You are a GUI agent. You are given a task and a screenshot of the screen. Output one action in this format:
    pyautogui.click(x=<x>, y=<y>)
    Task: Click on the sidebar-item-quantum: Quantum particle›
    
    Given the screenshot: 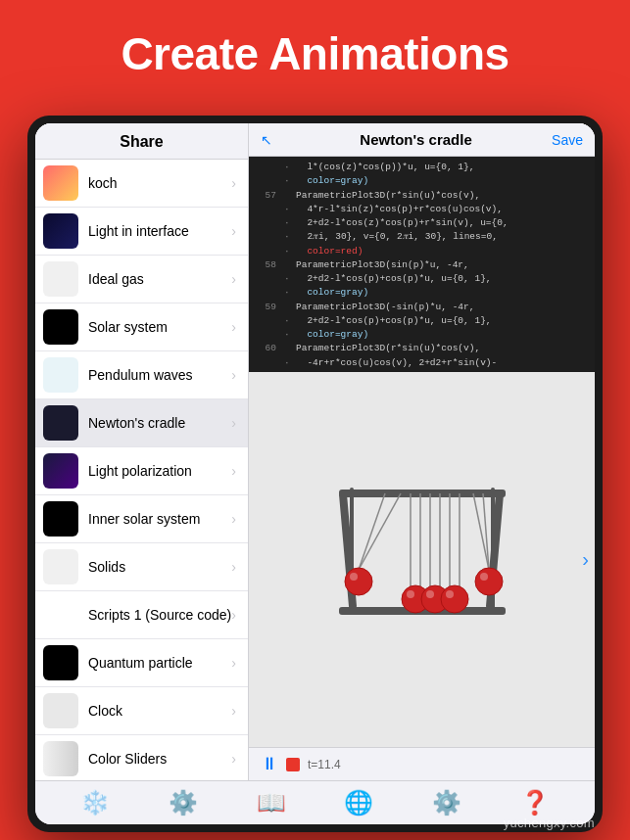 What is the action you would take?
    pyautogui.click(x=141, y=664)
    